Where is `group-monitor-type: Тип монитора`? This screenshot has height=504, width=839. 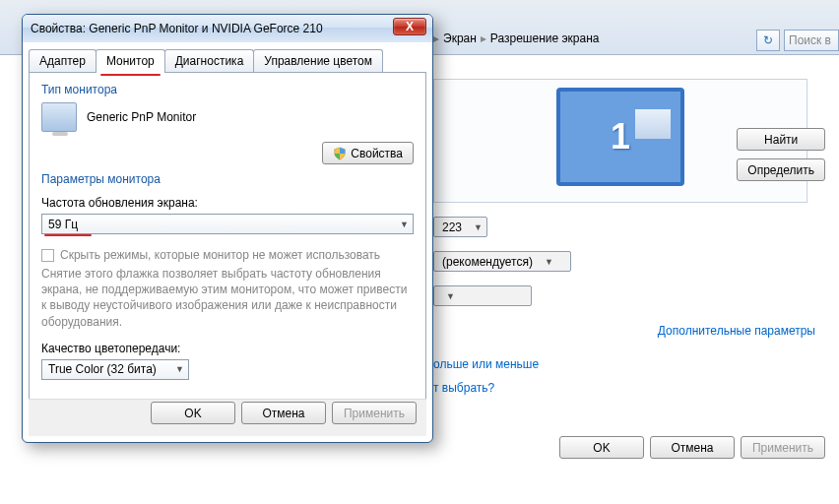 group-monitor-type: Тип монитора is located at coordinates (227, 90).